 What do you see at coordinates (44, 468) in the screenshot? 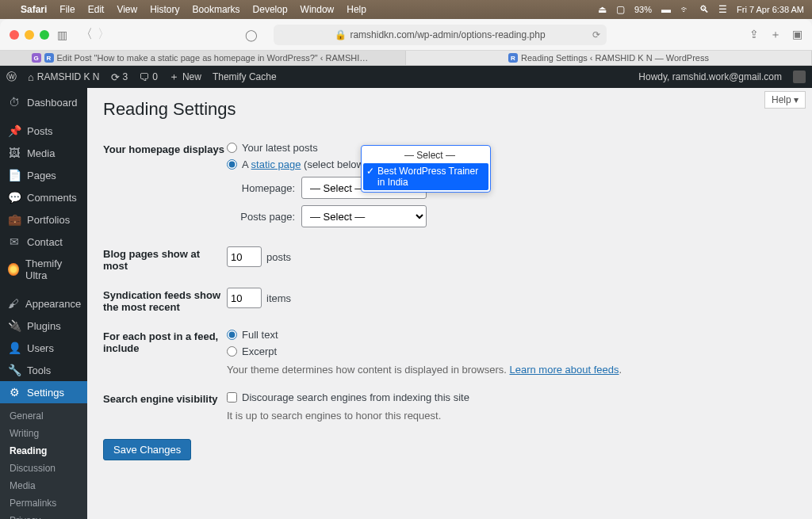
I see `sub-discussion: Discussion` at bounding box center [44, 468].